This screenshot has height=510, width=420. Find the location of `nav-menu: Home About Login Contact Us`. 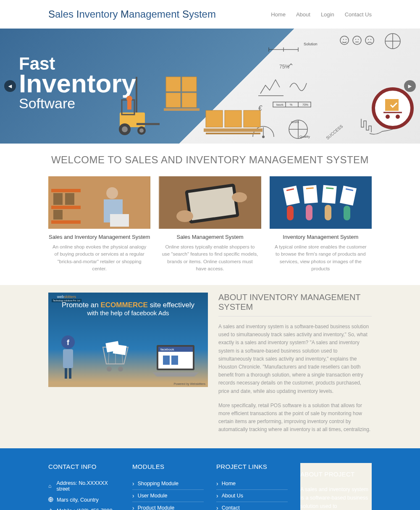

nav-menu: Home About Login Contact Us is located at coordinates (321, 14).